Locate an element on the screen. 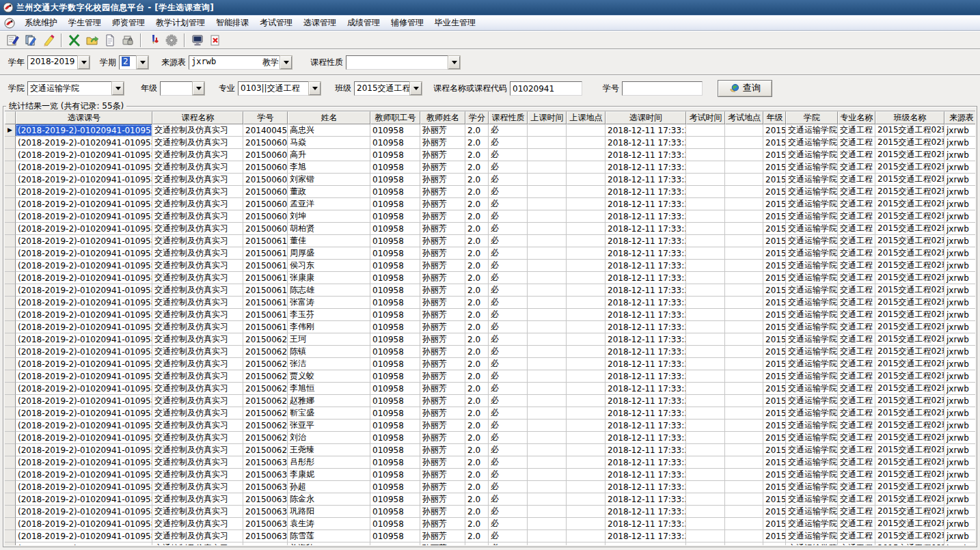 The height and width of the screenshot is (550, 980). course-nature-combo is located at coordinates (403, 63).